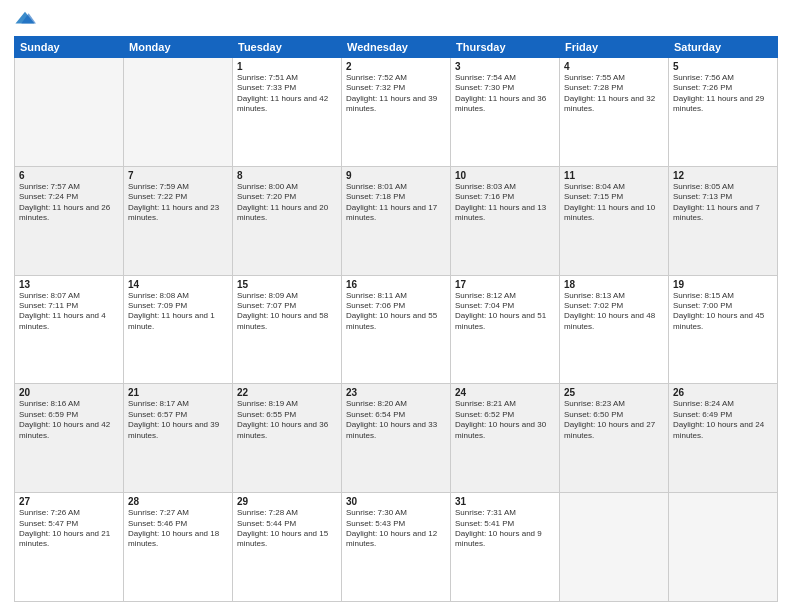 The image size is (792, 612). Describe the element at coordinates (723, 66) in the screenshot. I see `day-number: 5` at that location.